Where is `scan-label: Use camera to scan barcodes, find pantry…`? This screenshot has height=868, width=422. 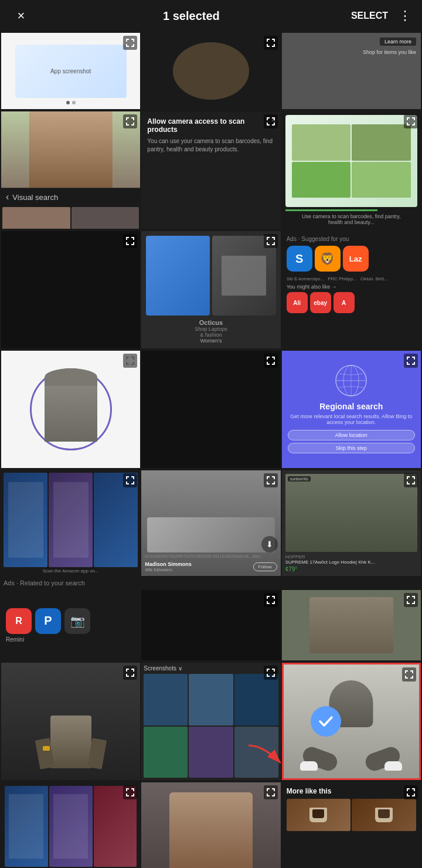 scan-label: Use camera to scan barcodes, find pantry… is located at coordinates (352, 219).